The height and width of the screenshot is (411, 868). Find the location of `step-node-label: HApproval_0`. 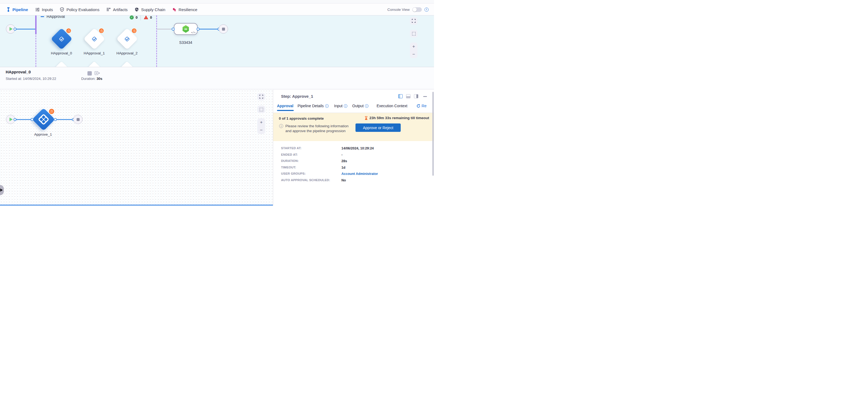

step-node-label: HApproval_0 is located at coordinates (61, 53).